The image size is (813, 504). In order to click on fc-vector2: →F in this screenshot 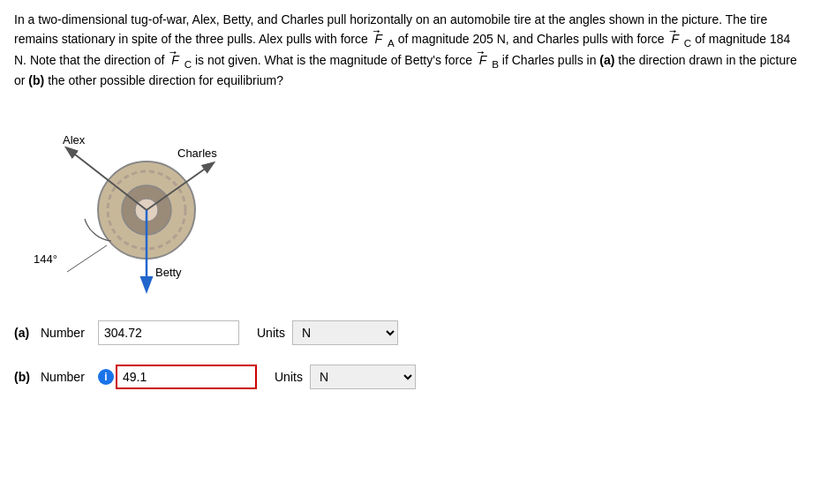, I will do `click(174, 61)`.